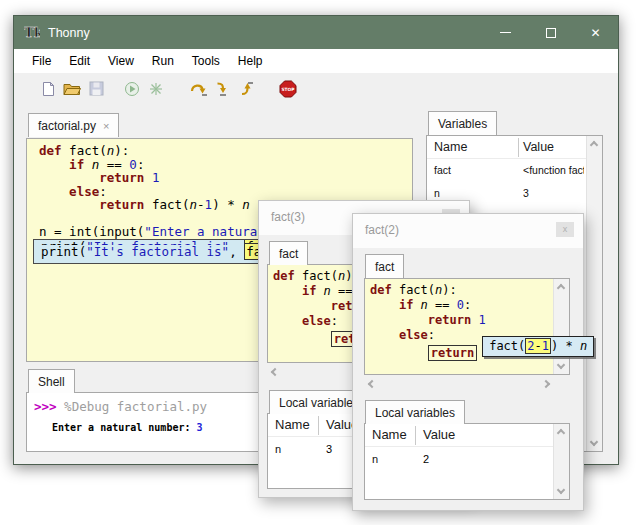 This screenshot has height=525, width=637. Describe the element at coordinates (72, 88) in the screenshot. I see `open-folder-icon` at that location.